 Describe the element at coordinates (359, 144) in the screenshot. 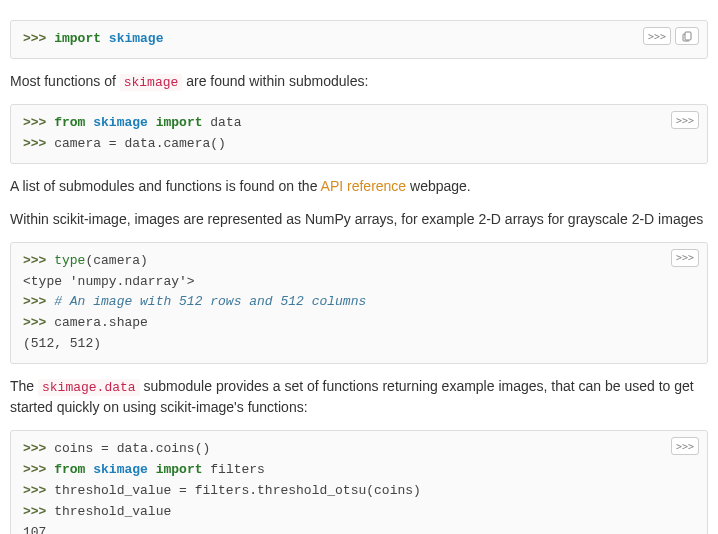

I see `code-line: >>> camera = data.camera()` at that location.